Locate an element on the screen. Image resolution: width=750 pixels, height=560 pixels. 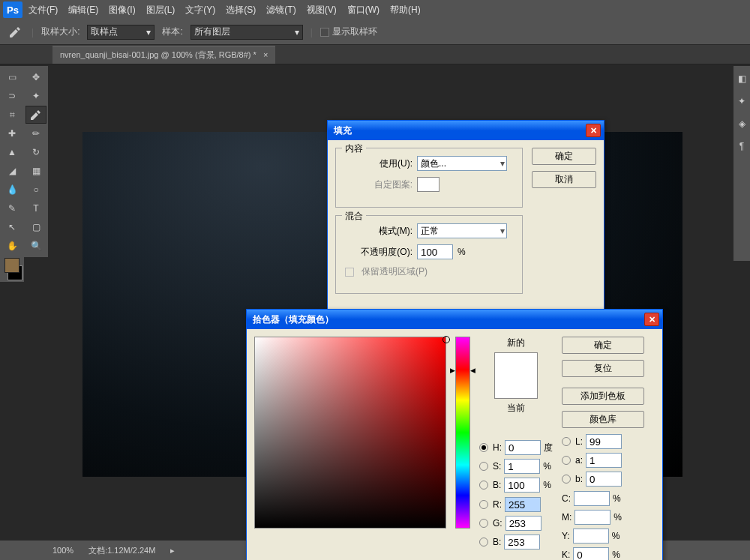
color-field is located at coordinates (350, 433).